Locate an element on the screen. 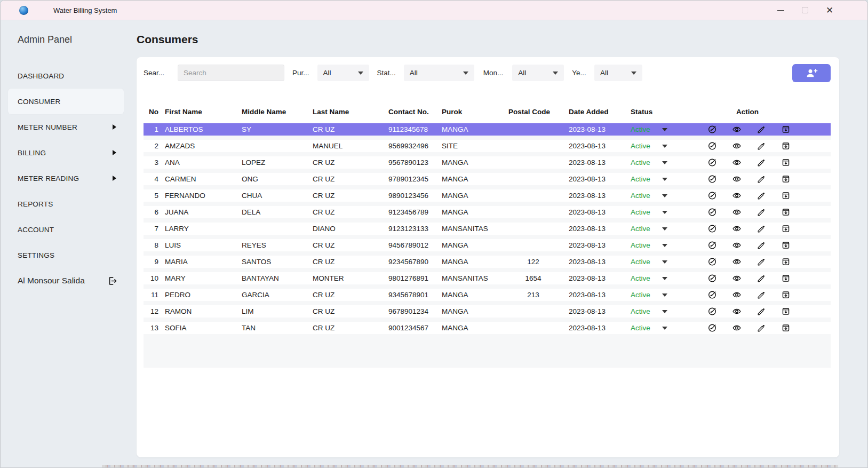 The height and width of the screenshot is (468, 868). year-select: All is located at coordinates (618, 73).